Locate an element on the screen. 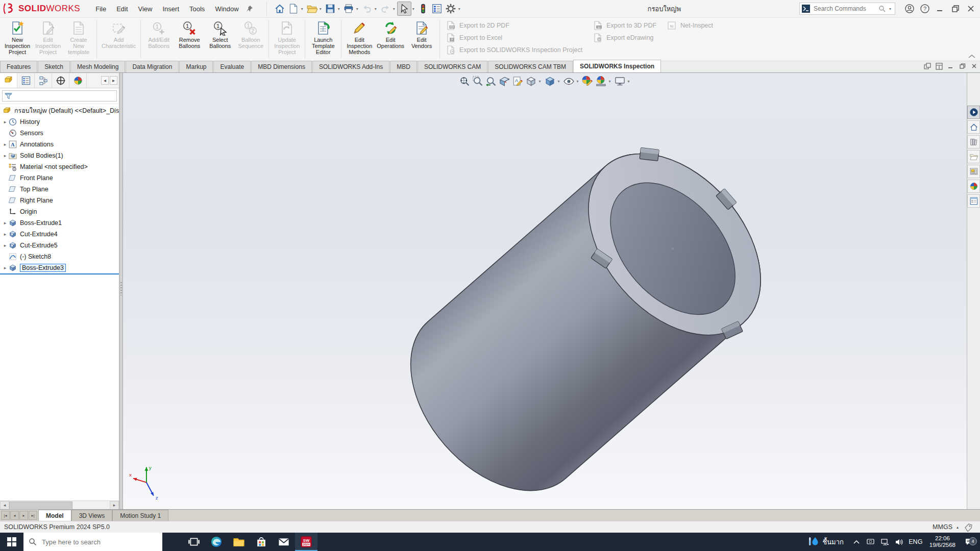 The width and height of the screenshot is (980, 551). doc-restore-icon is located at coordinates (963, 66).